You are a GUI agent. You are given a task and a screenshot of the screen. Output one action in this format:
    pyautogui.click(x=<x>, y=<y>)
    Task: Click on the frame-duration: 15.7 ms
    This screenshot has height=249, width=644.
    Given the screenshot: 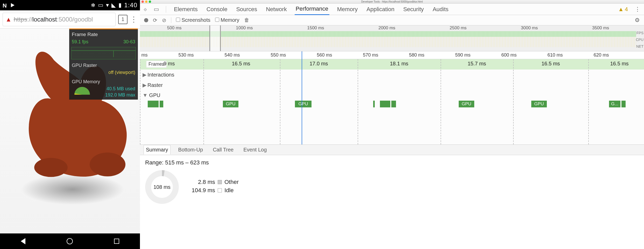 What is the action you would take?
    pyautogui.click(x=477, y=64)
    